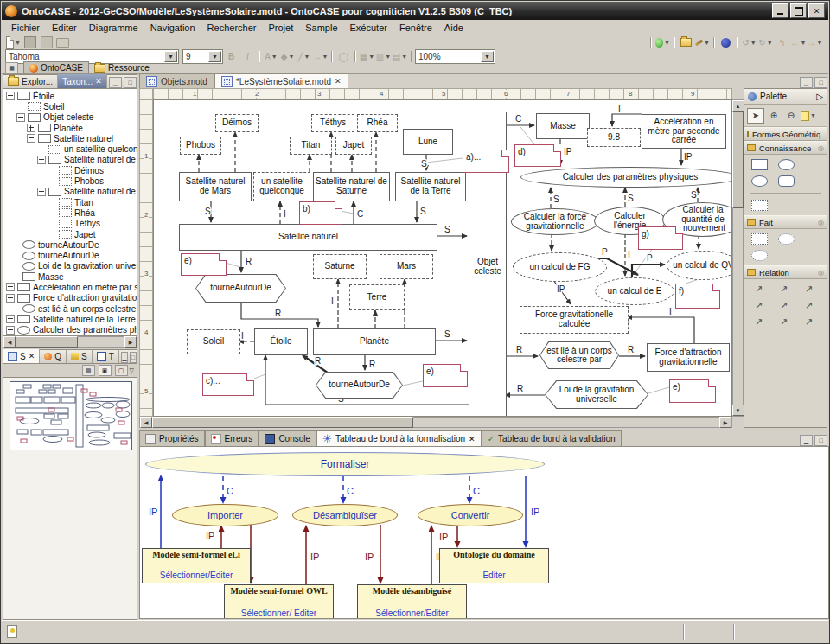 The image size is (830, 644). I want to click on note-shape: a)..., so click(486, 161).